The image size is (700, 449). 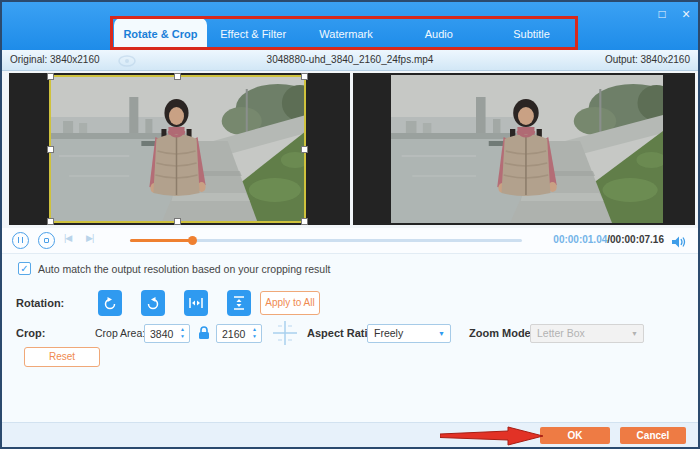 I want to click on tab-bar: Rotate & Crop Effect & Filter Watermark …, so click(x=346, y=34).